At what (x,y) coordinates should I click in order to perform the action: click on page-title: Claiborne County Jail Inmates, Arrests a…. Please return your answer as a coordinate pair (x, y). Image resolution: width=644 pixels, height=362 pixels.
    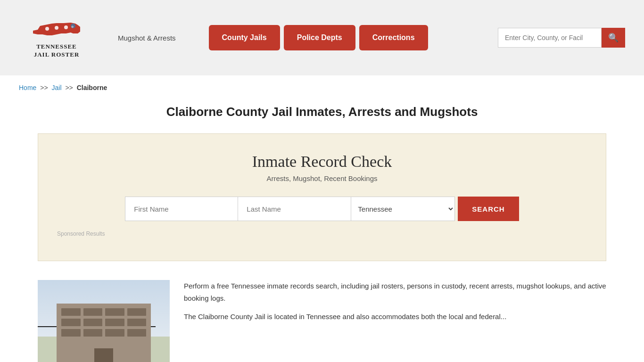
    Looking at the image, I should click on (322, 112).